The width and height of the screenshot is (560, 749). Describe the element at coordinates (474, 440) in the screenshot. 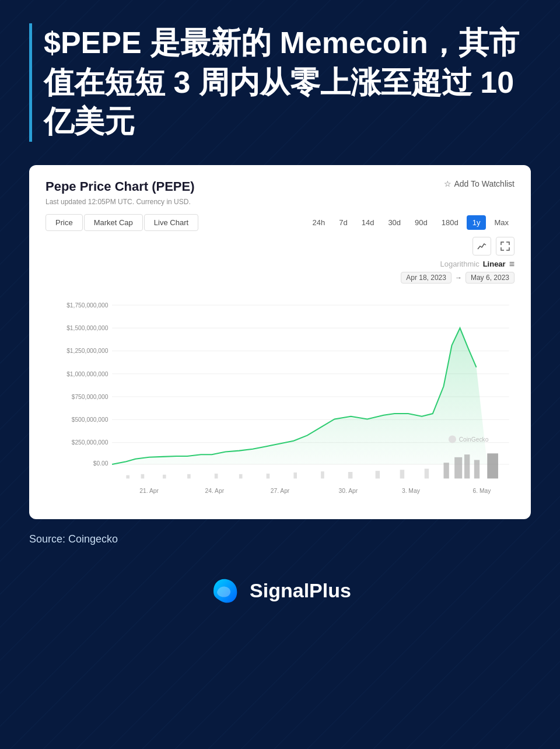

I see `svg-text: CoinGecko` at that location.